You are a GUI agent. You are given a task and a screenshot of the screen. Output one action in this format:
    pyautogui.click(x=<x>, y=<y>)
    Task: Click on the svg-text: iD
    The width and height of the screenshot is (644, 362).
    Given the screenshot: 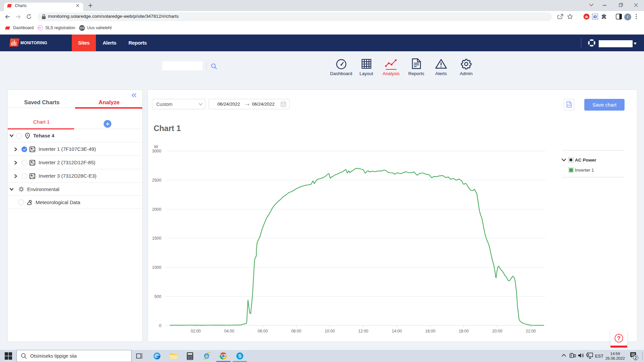 What is the action you would take?
    pyautogui.click(x=595, y=17)
    